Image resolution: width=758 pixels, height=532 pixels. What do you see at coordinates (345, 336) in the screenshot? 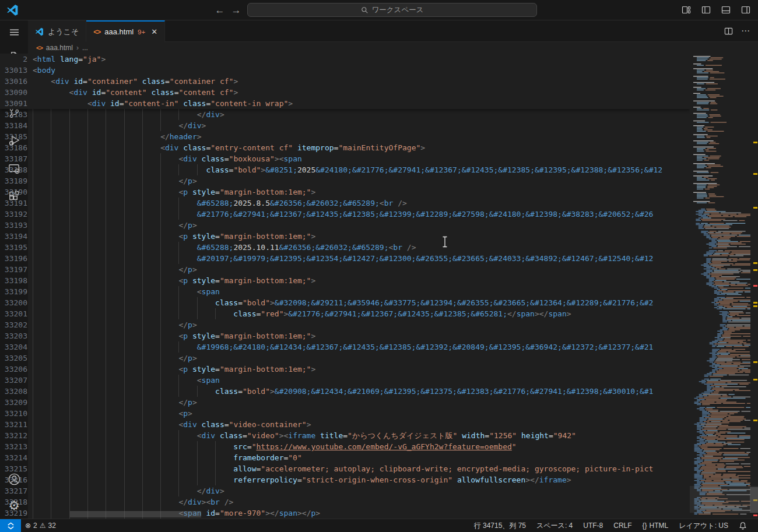
I see `code-line: 33203<p style="margin-bottom:1em;">` at bounding box center [345, 336].